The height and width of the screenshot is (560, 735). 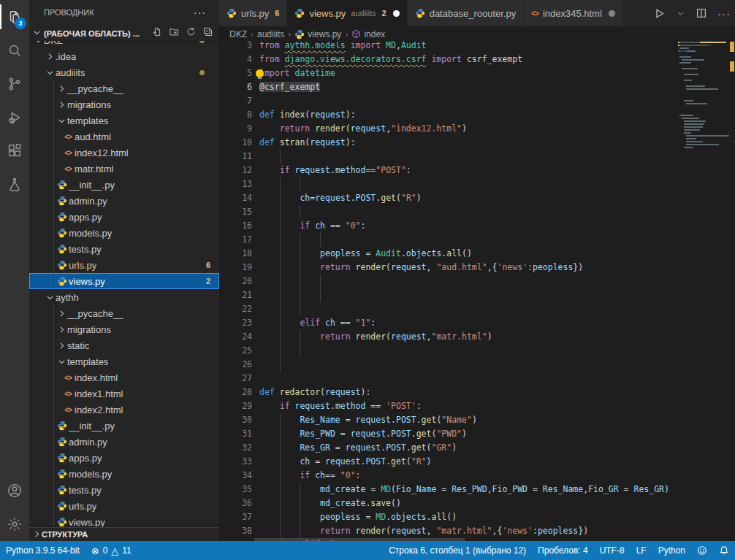 What do you see at coordinates (477, 461) in the screenshot?
I see `code-line-33: 33 ch = request.POST.get("R")` at bounding box center [477, 461].